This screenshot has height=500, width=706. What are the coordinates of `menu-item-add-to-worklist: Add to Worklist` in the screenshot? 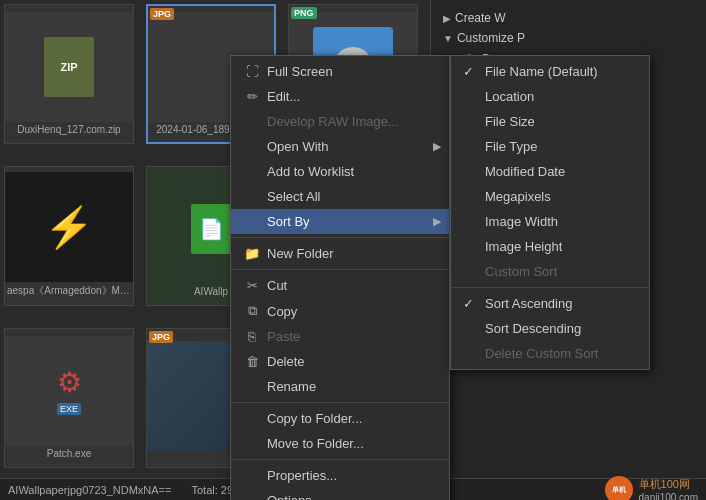 It's located at (340, 172).